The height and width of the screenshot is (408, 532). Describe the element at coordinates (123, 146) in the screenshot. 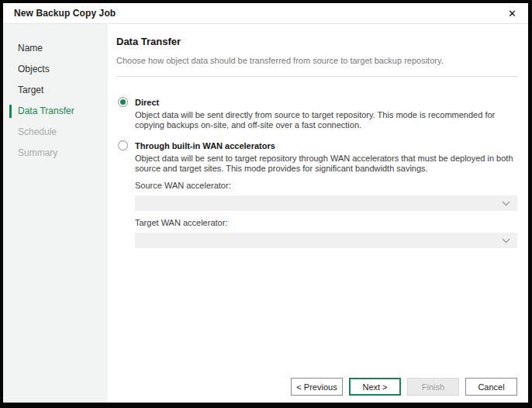

I see `radio-wan-accelerators` at that location.